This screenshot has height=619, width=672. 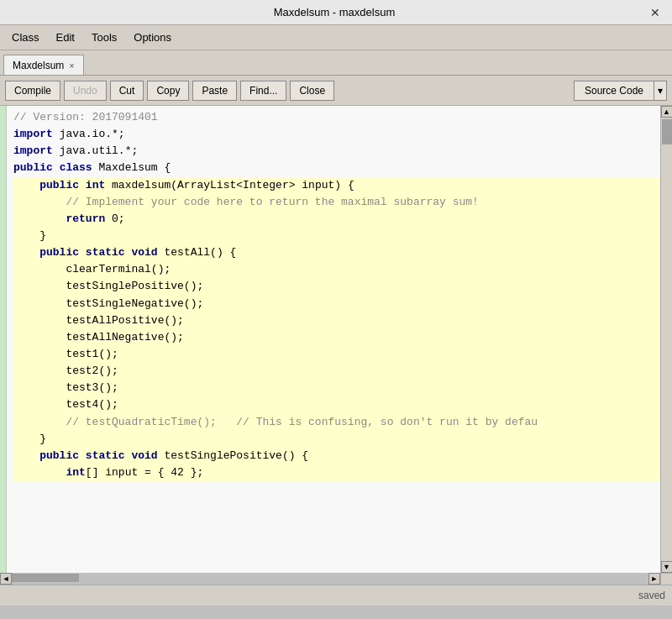 I want to click on line-code-text: test4();, so click(x=337, y=405).